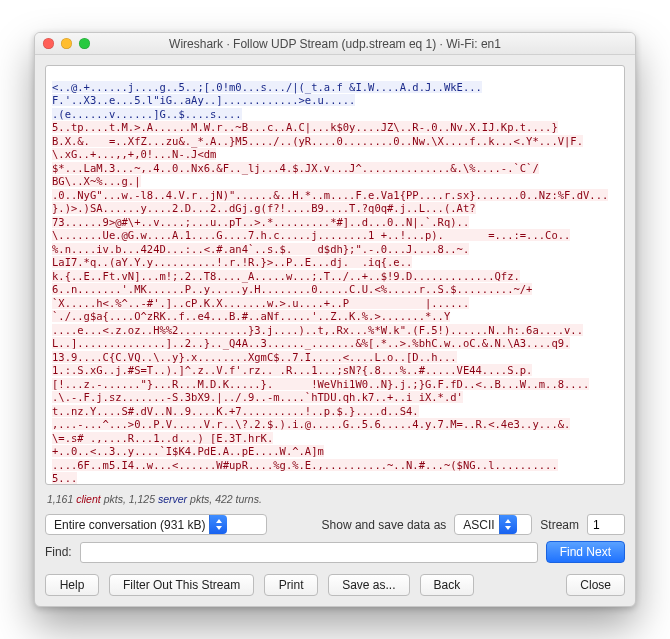 The image size is (670, 639). I want to click on stream-line: 1.:.S.xG..j.#S=T..).]^.z..V.f'.rz.. .R..…, so click(292, 370).